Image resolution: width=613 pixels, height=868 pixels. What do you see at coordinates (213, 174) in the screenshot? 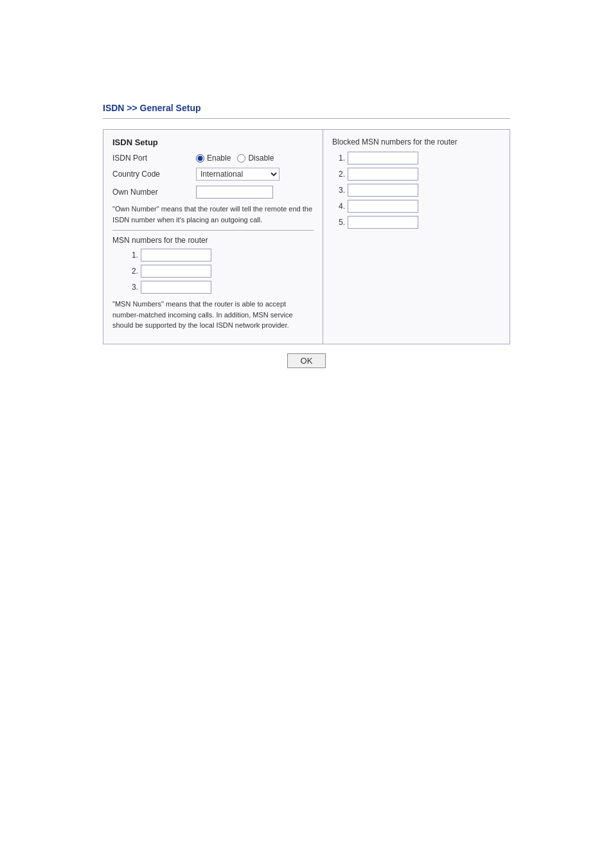
I see `country-code-row: Country Code International Germany UK Fr…` at bounding box center [213, 174].